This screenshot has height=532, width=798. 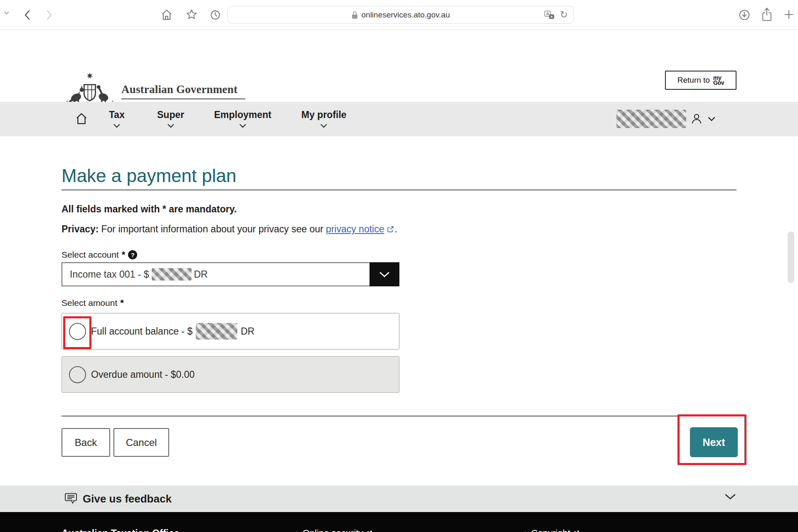 What do you see at coordinates (149, 209) in the screenshot?
I see `mandatory-note: All fields marked with * are mandatory.` at bounding box center [149, 209].